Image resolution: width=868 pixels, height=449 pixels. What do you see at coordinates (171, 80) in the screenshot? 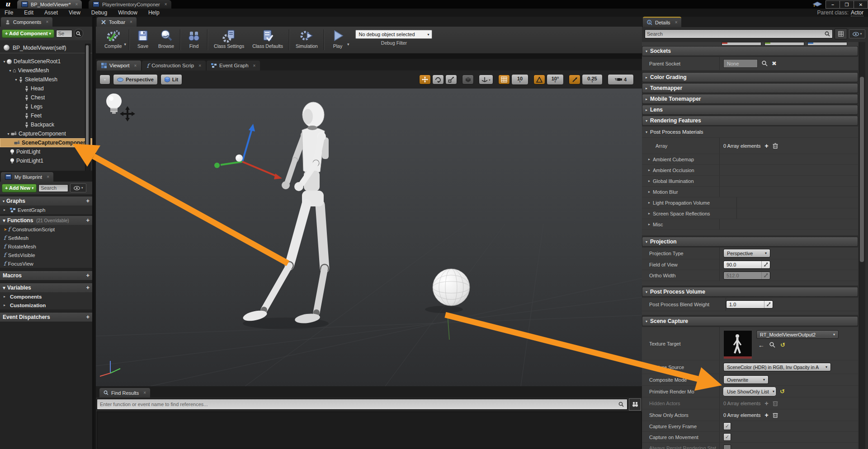
I see `lit-mode-button: Lit` at bounding box center [171, 80].